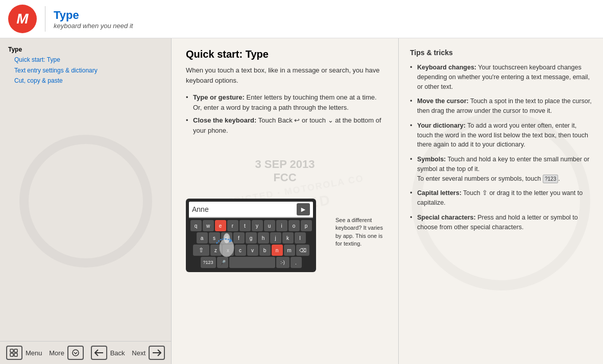 Image resolution: width=603 pixels, height=364 pixels. I want to click on date-stamp-area: 3 SEP 2013 FCC, so click(285, 168).